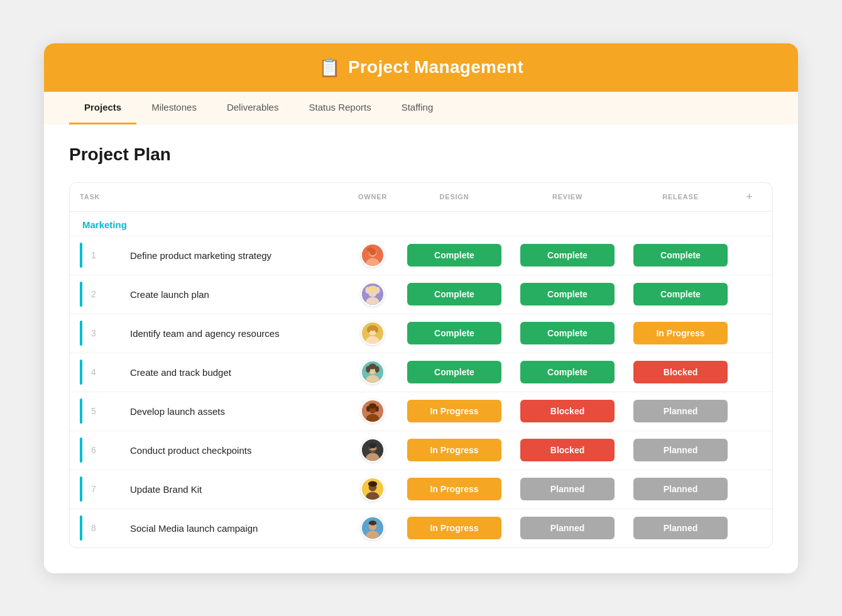 This screenshot has width=842, height=616. What do you see at coordinates (253, 108) in the screenshot?
I see `tab-deliverables: Deliverables` at bounding box center [253, 108].